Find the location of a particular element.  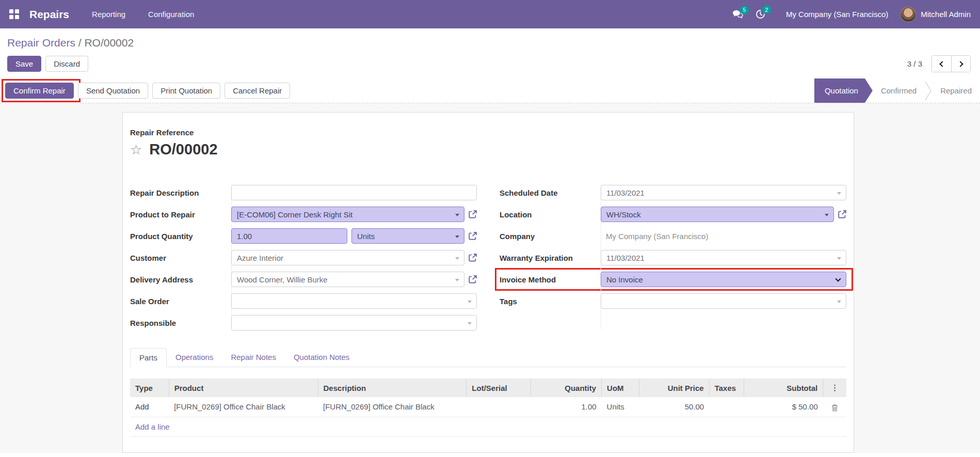

table-row: Add [FURN_0269] Office Chair Black [FURN… is located at coordinates (488, 407).